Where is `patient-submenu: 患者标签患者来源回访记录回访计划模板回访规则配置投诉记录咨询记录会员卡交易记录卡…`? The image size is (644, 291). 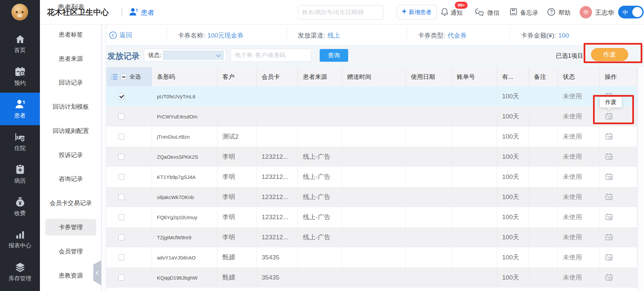
patient-submenu: 患者标签患者来源回访记录回访计划模板回访规则配置投诉记录咨询记录会员卡交易记录卡… is located at coordinates (70, 158).